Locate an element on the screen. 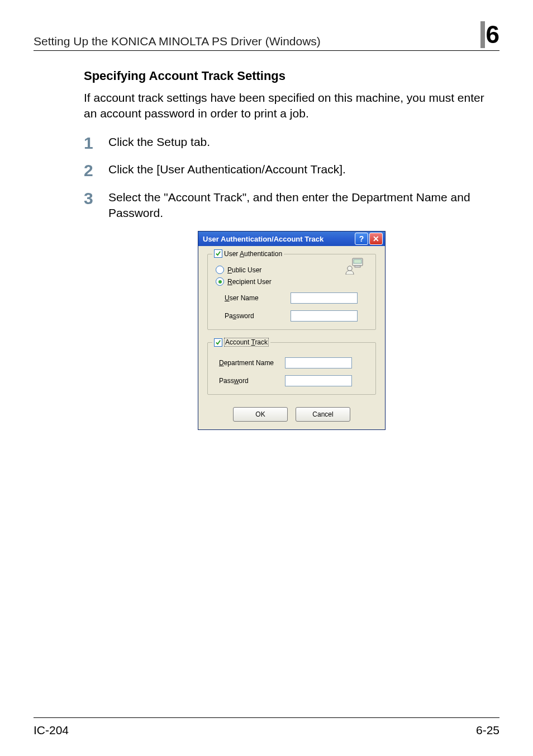 The height and width of the screenshot is (756, 533). chapter-indicator: 6 is located at coordinates (490, 35).